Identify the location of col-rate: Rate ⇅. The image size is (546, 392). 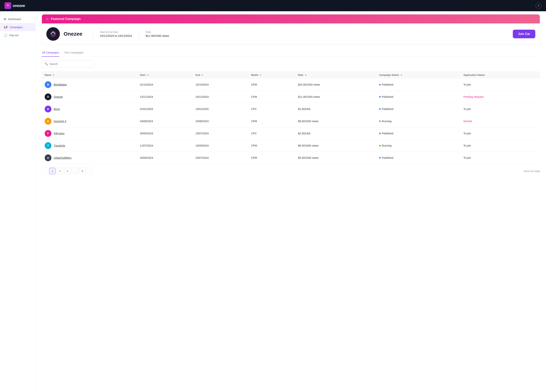
(336, 75).